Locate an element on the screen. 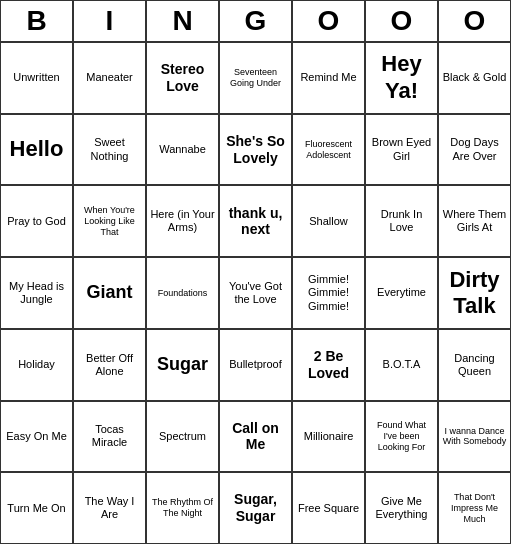  bingo-cell-2-4: Shallow is located at coordinates (328, 221).